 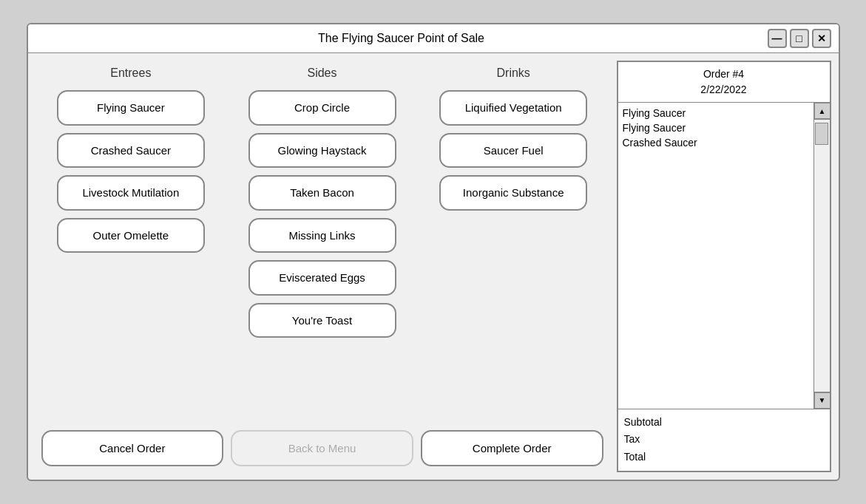 I want to click on order-footer: Subtotal Tax Total, so click(x=724, y=440).